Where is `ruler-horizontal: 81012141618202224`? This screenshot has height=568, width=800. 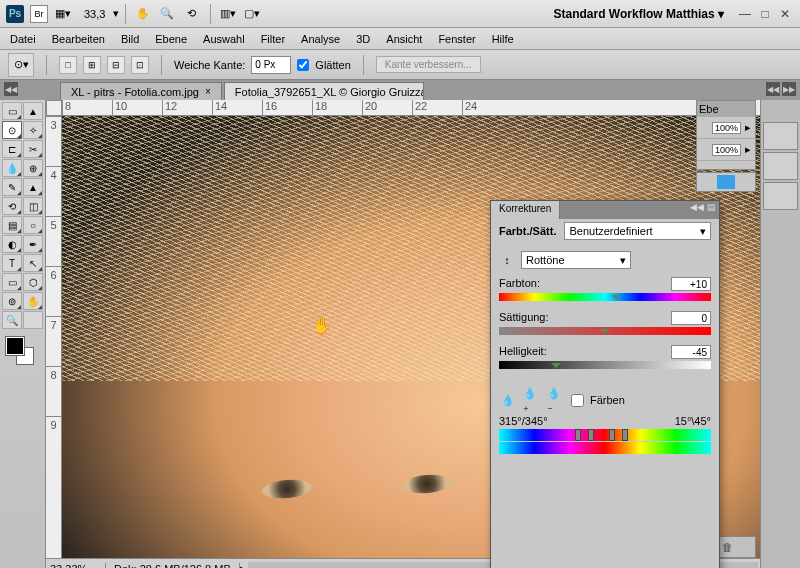 ruler-horizontal: 81012141618202224 is located at coordinates (411, 108).